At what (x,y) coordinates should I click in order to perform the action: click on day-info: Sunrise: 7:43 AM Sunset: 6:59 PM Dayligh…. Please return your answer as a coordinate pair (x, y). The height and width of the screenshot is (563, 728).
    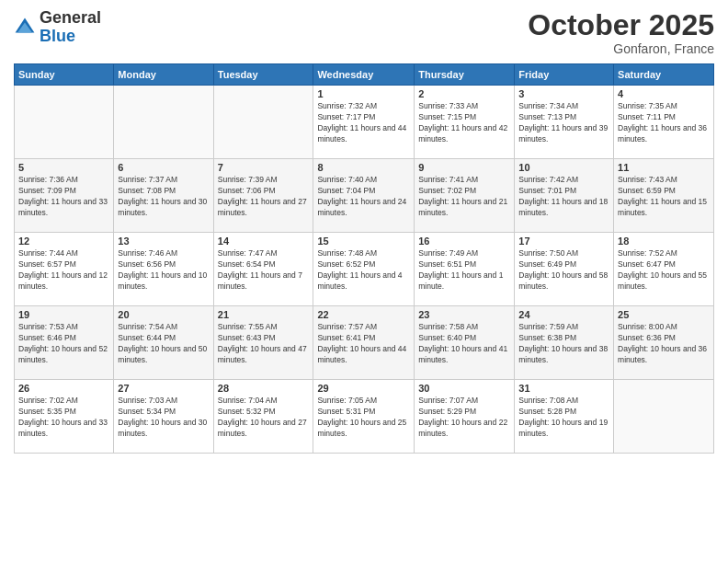
    Looking at the image, I should click on (664, 197).